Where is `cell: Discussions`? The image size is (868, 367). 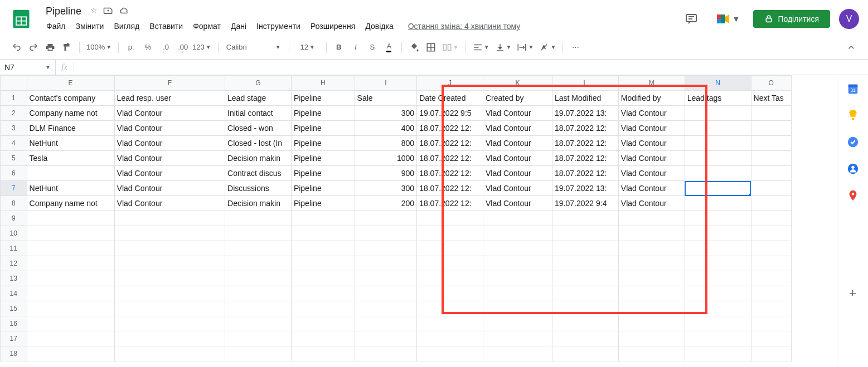 cell: Discussions is located at coordinates (259, 188).